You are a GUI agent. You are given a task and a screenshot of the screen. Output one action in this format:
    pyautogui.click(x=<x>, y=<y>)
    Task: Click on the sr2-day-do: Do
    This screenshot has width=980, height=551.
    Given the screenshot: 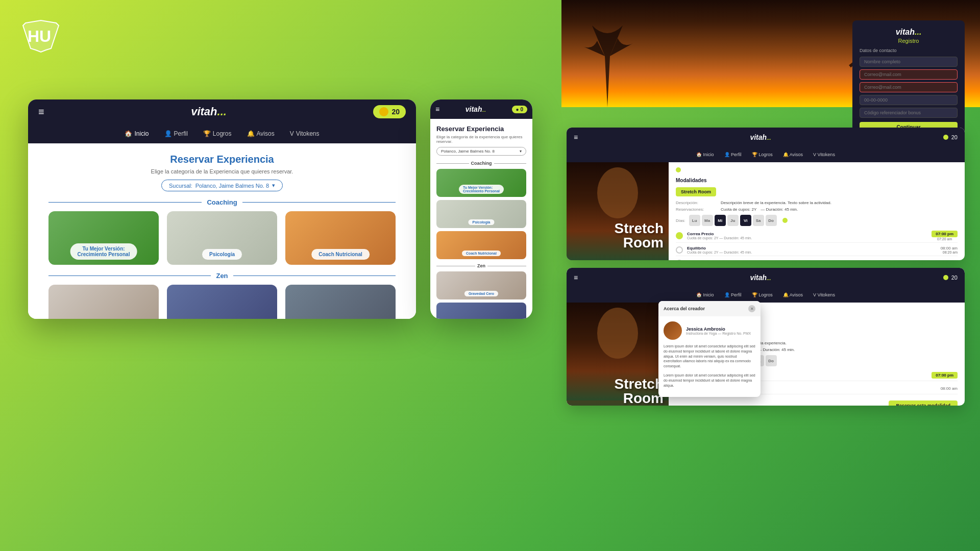 What is the action you would take?
    pyautogui.click(x=771, y=361)
    